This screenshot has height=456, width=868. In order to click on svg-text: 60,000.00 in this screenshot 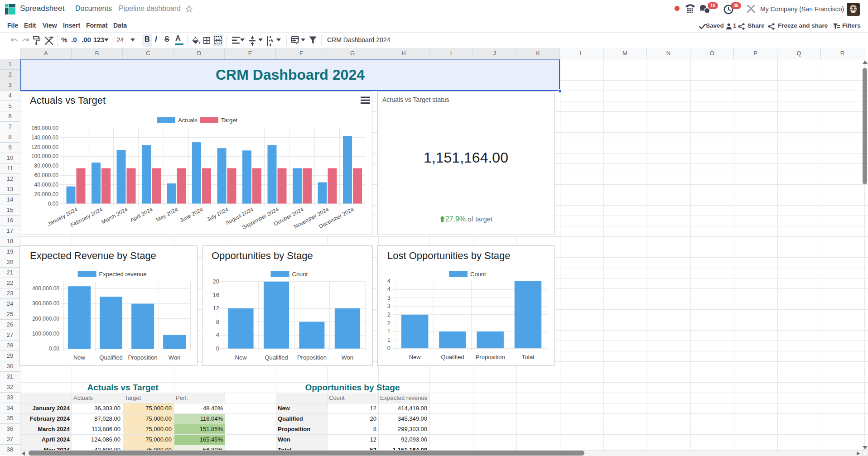, I will do `click(47, 175)`.